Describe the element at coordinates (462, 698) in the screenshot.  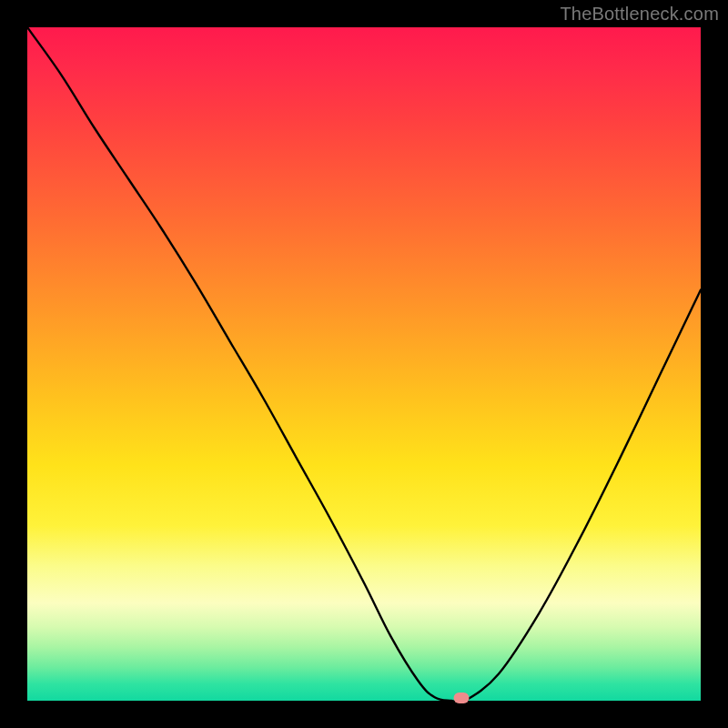
I see `optimal-point-marker` at that location.